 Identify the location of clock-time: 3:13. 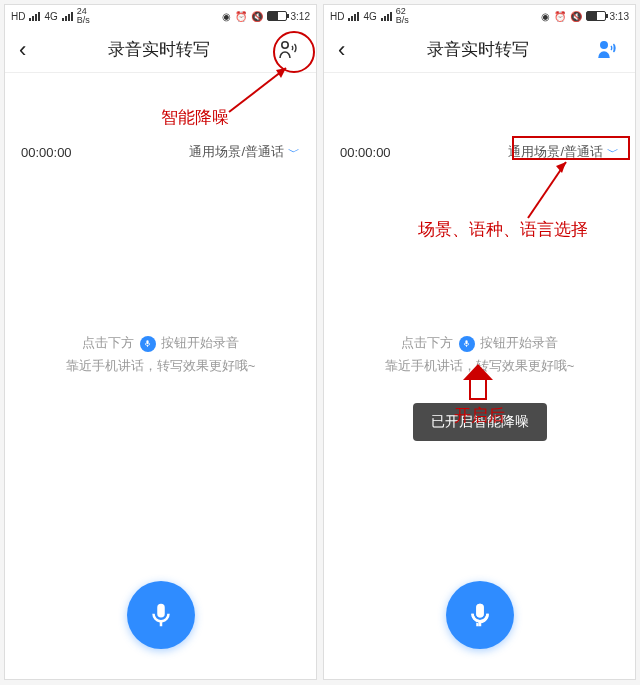
(620, 16).